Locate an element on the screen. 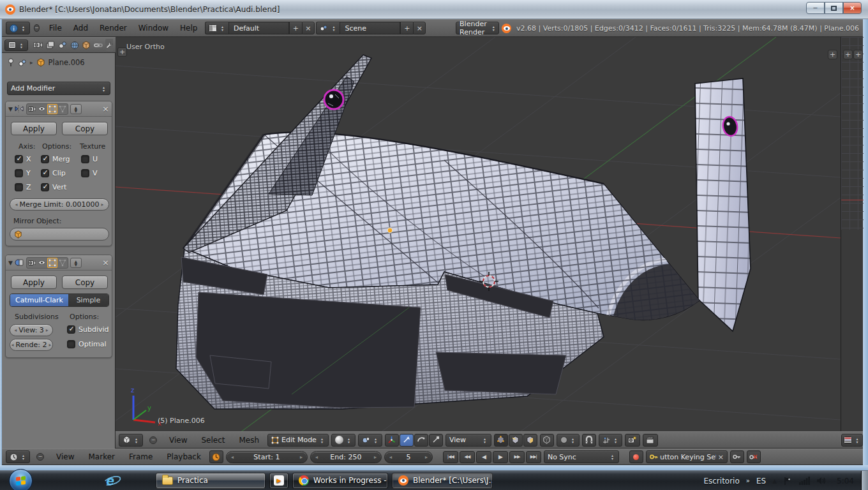  subdivide-uvs-checkbox: Subdivid is located at coordinates (88, 329).